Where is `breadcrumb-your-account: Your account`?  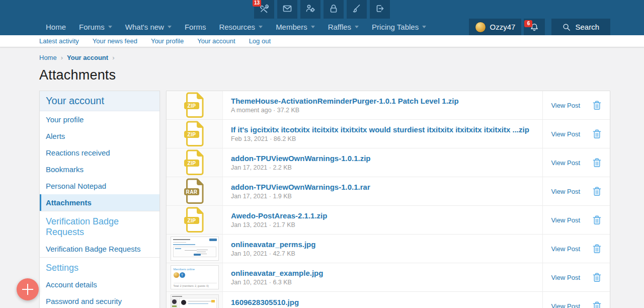 breadcrumb-your-account: Your account is located at coordinates (88, 57).